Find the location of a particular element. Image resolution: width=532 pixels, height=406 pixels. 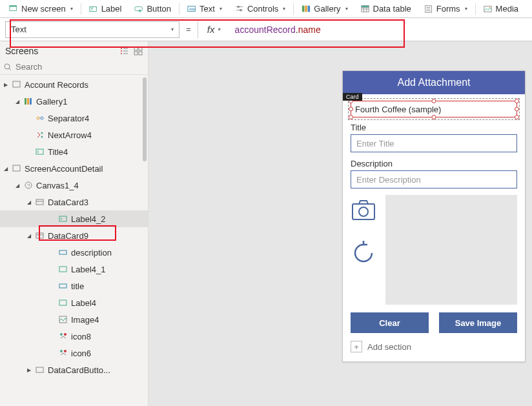

tree-node-nextarrow4: NextArrow4 is located at coordinates (74, 135).